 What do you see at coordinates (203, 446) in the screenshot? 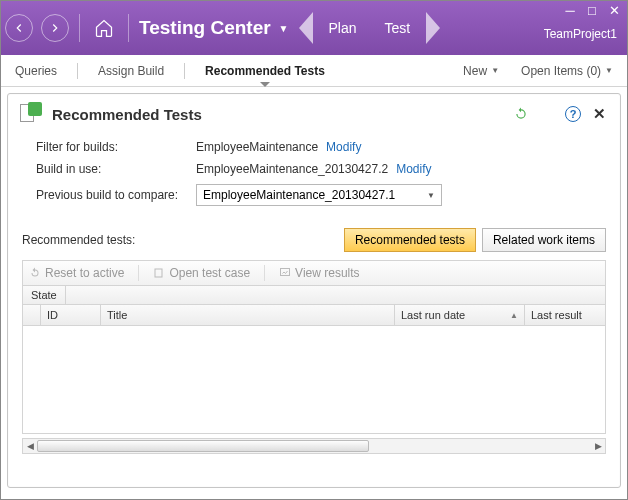
I see `scrollbar-thumb` at bounding box center [203, 446].